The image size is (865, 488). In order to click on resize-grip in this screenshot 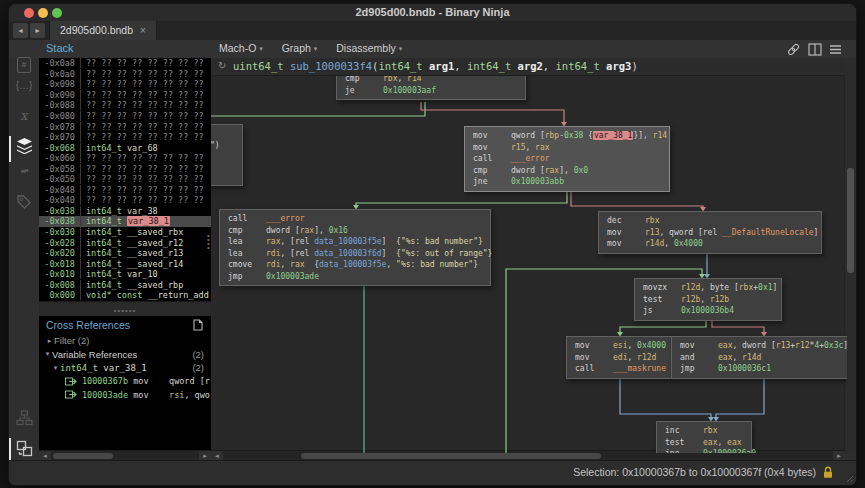, I will do `click(849, 478)`.